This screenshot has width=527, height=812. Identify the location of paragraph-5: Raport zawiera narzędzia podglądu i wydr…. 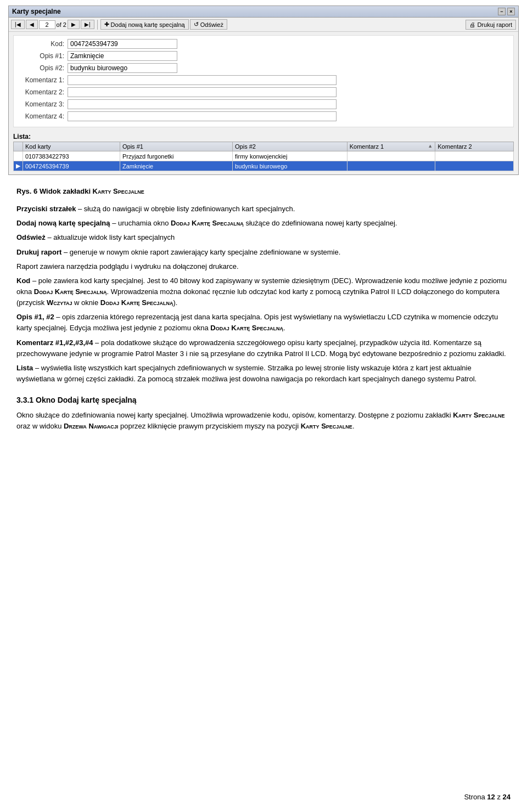
(264, 267).